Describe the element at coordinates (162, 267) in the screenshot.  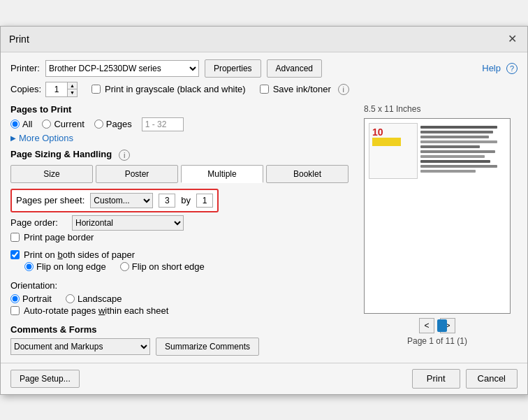
I see `flip-short-edge-label: Flip on short edge` at that location.